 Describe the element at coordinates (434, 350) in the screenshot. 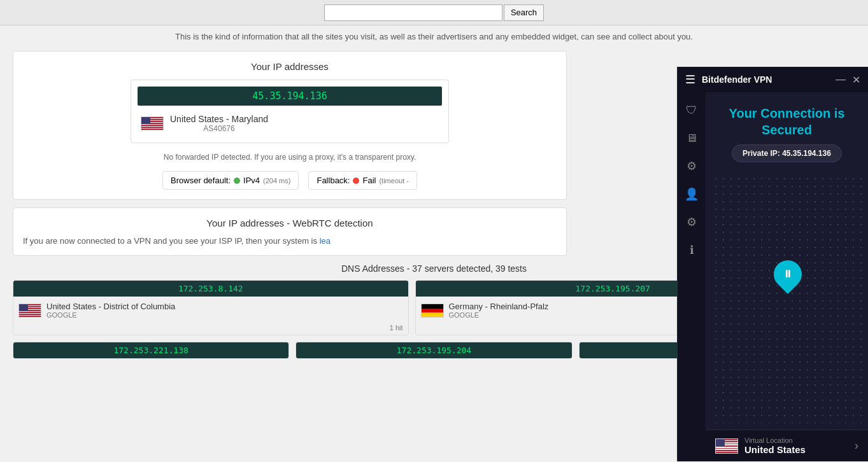

I see `dns-bottom-card-2: 172.253.195.204` at that location.